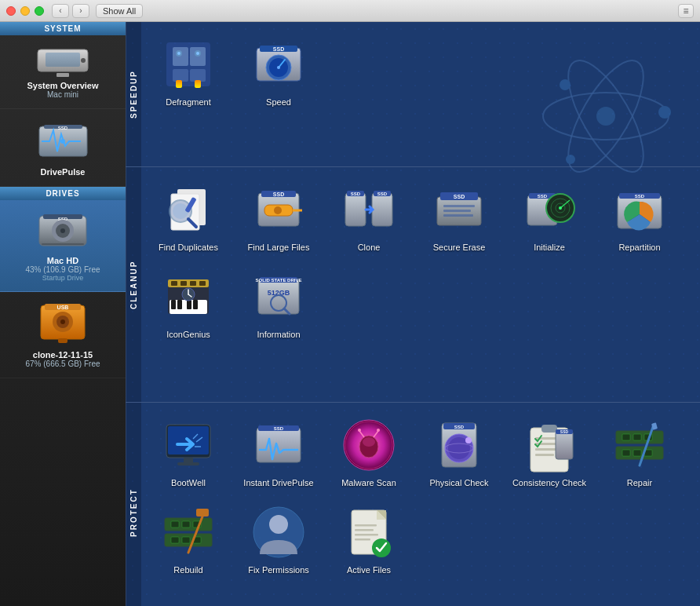 The height and width of the screenshot is (606, 700). I want to click on find-duplicates-label: Find Duplicates, so click(188, 247).